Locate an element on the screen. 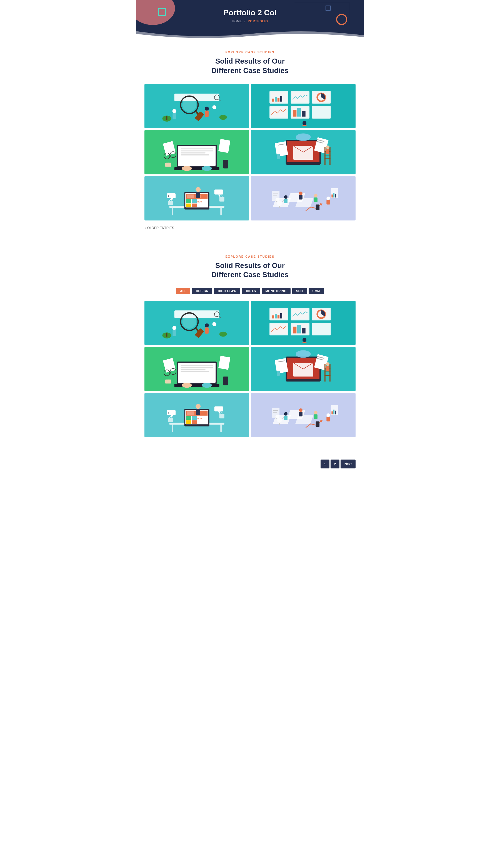 This screenshot has height=868, width=500. filter-ideas: IDEAS is located at coordinates (251, 291).